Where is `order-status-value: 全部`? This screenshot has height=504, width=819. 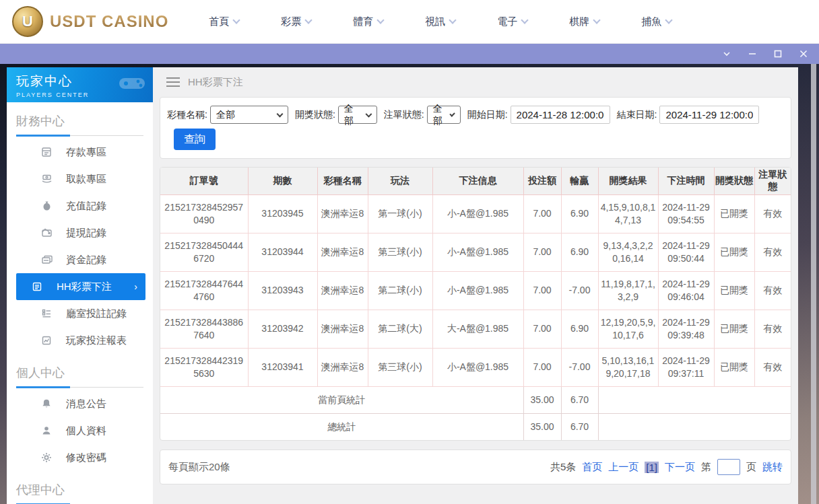
order-status-value: 全部 is located at coordinates (439, 115).